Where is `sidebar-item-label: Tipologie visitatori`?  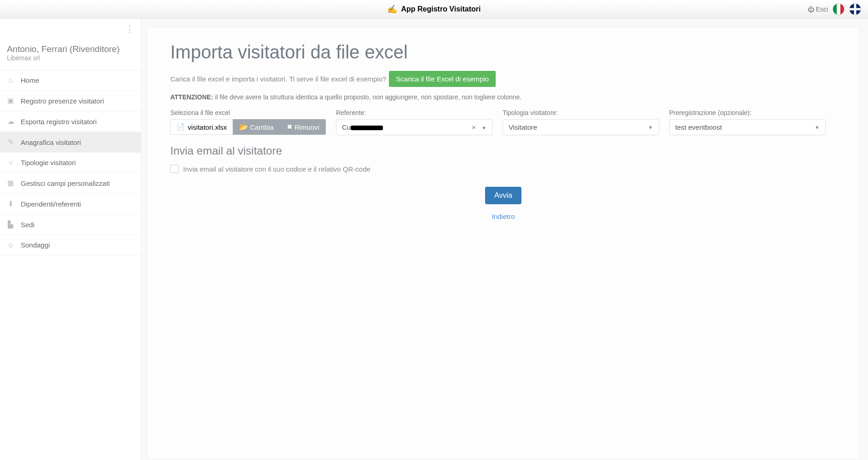
sidebar-item-label: Tipologie visitatori is located at coordinates (48, 163).